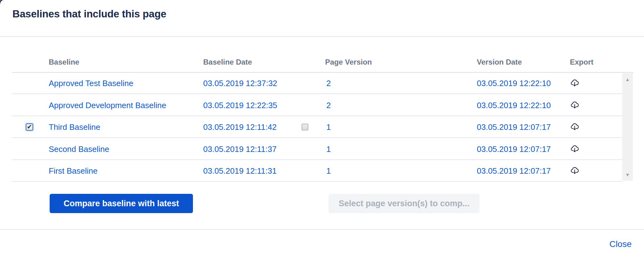 The image size is (644, 260). What do you see at coordinates (317, 127) in the screenshot?
I see `table-row: ✔ Third Baseline 03.05.2019 12:11:42 1 0…` at bounding box center [317, 127].